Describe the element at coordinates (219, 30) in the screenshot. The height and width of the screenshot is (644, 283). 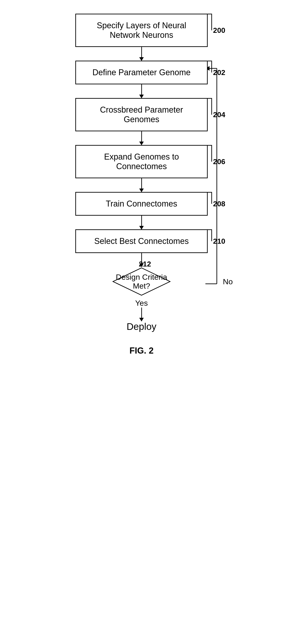
I see `box-200-ref: 200` at that location.